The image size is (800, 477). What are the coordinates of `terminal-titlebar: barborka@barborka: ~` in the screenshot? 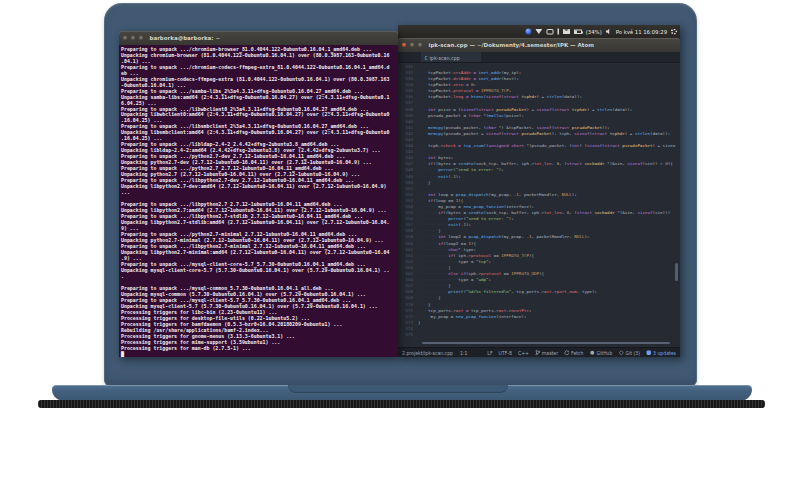 It's located at (258, 38).